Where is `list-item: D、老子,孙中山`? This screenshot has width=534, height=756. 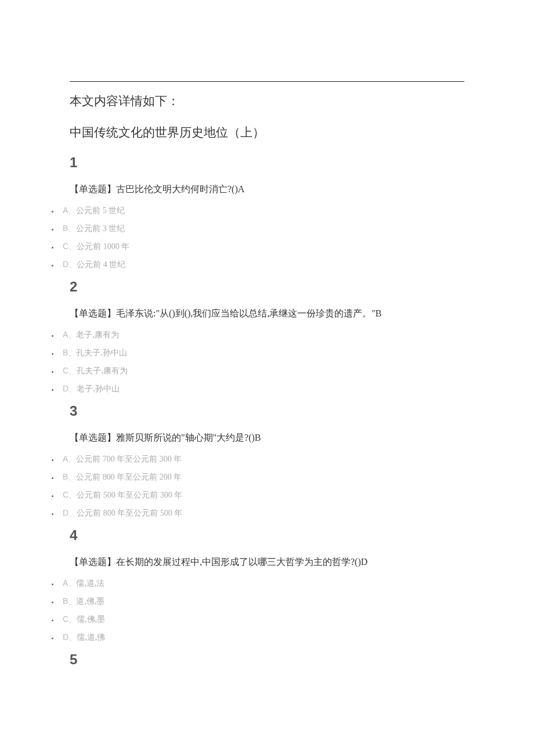
list-item: D、老子,孙中山 is located at coordinates (262, 389).